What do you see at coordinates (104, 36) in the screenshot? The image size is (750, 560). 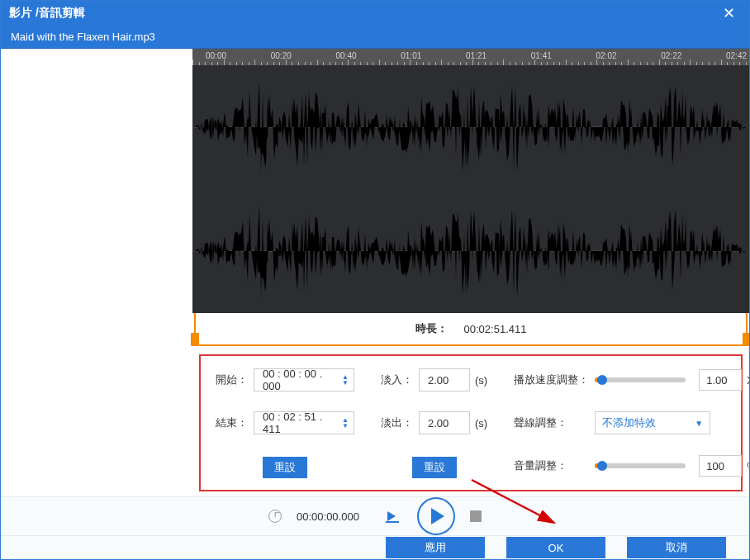 I see `file-name: Maid with the Flaxen Hair.mp3` at bounding box center [104, 36].